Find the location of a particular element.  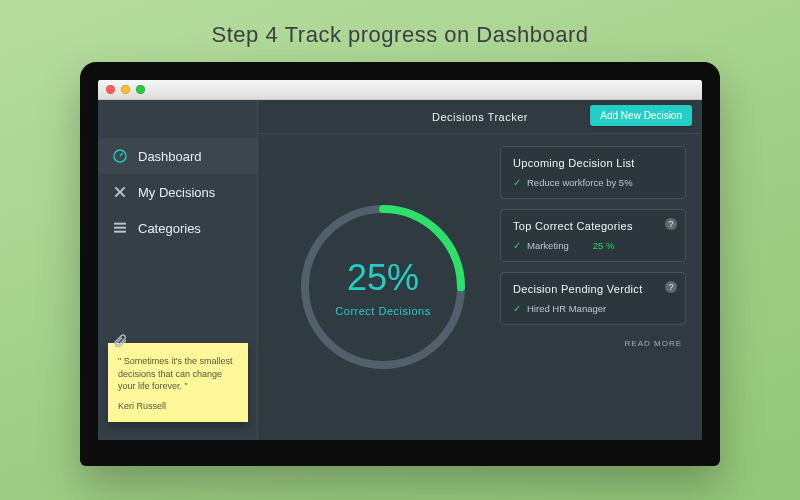

panel-top-categories: ? Top Correct Categories ✓ Marketing 25 … is located at coordinates (593, 236).